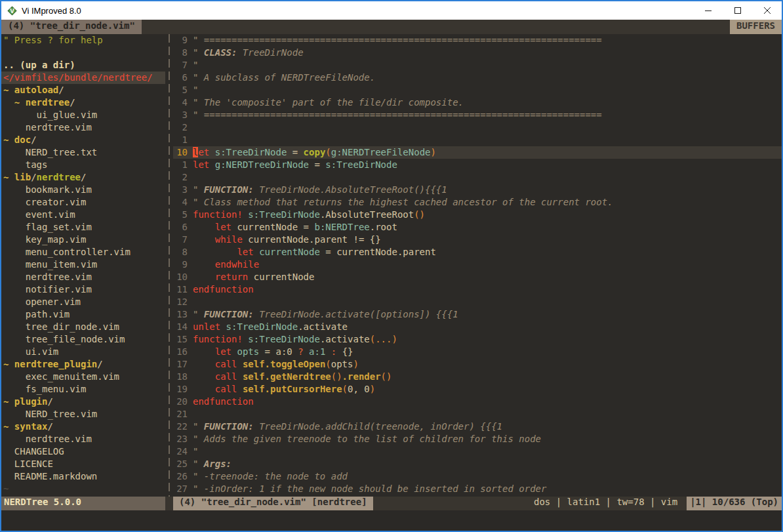 This screenshot has width=783, height=532. What do you see at coordinates (84, 290) in the screenshot?
I see `tree-row: notifier.vim` at bounding box center [84, 290].